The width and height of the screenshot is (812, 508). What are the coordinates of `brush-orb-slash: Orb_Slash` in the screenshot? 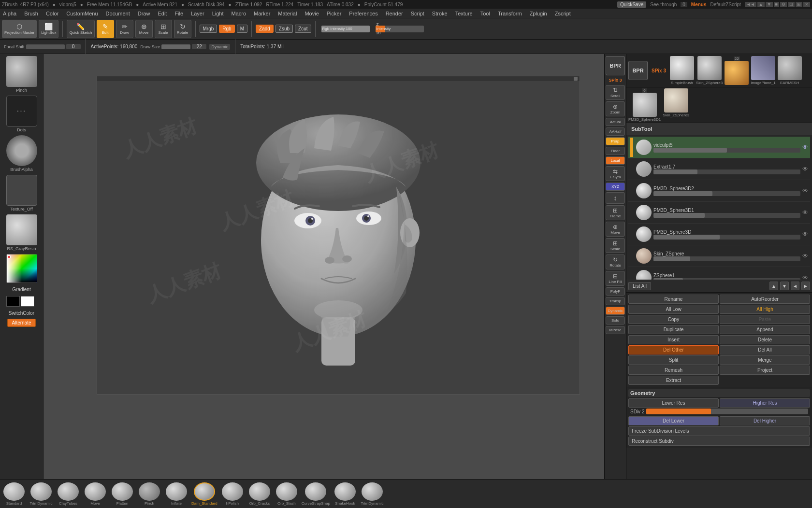 It's located at (287, 494).